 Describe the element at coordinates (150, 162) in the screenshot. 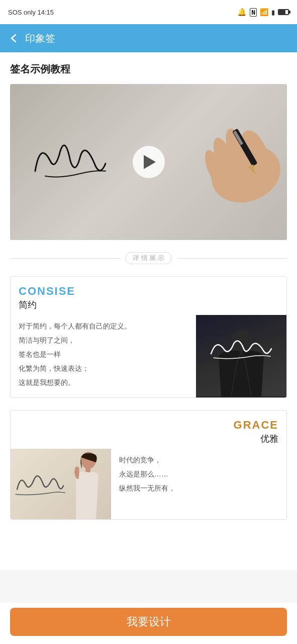

I see `play-icon` at that location.